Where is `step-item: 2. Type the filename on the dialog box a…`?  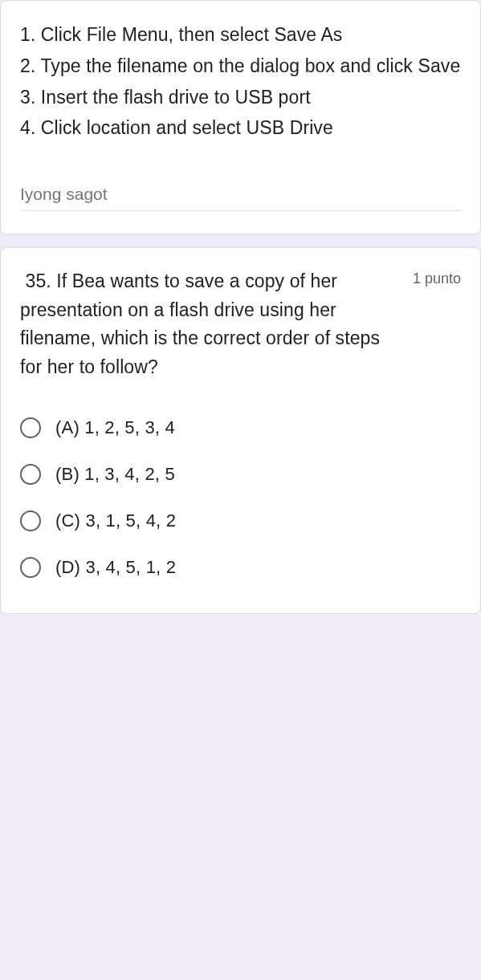 step-item: 2. Type the filename on the dialog box a… is located at coordinates (241, 66).